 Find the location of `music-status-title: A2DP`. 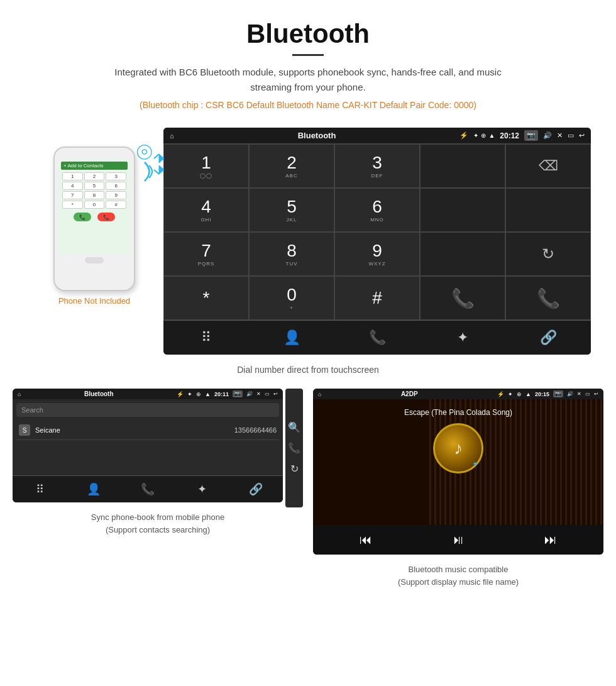

music-status-title: A2DP is located at coordinates (409, 394).